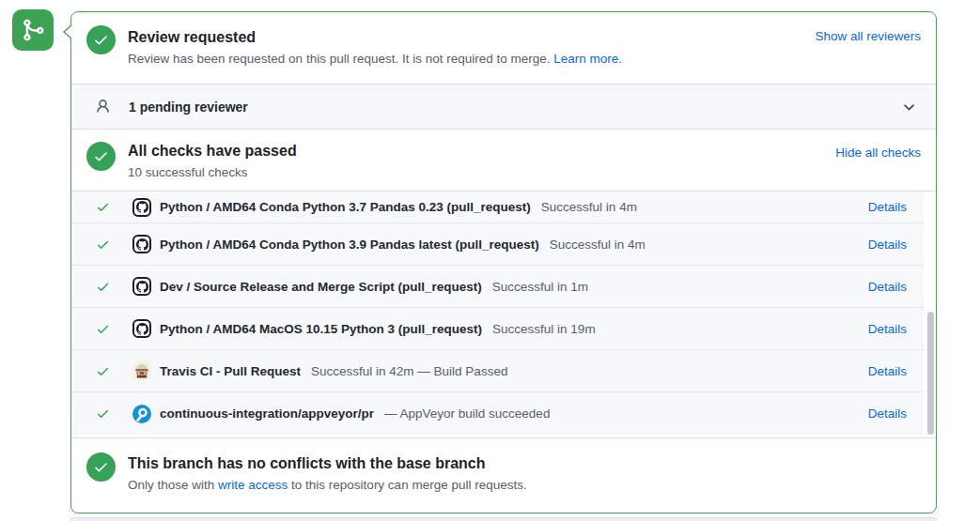 The image size is (980, 521). I want to click on check-row: Python / AMD64 MacOS 10.15 Python 3 (pul…, so click(498, 329).